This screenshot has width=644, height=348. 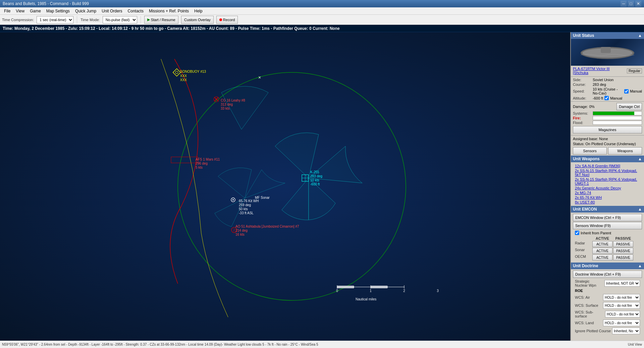 What do you see at coordinates (631, 4) in the screenshot?
I see `titlebar-controls: ─ □ ✕` at bounding box center [631, 4].